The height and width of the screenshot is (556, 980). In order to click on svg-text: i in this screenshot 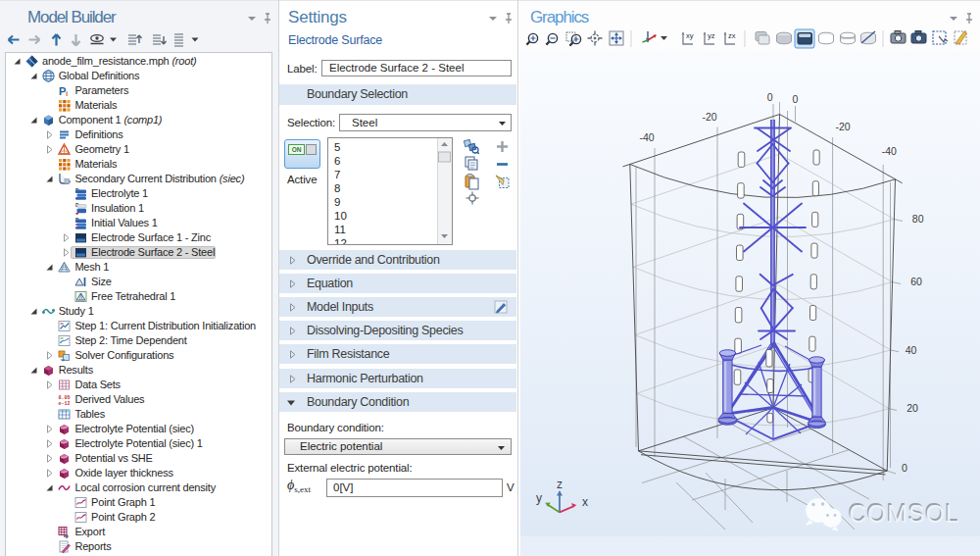, I will do `click(67, 93)`.